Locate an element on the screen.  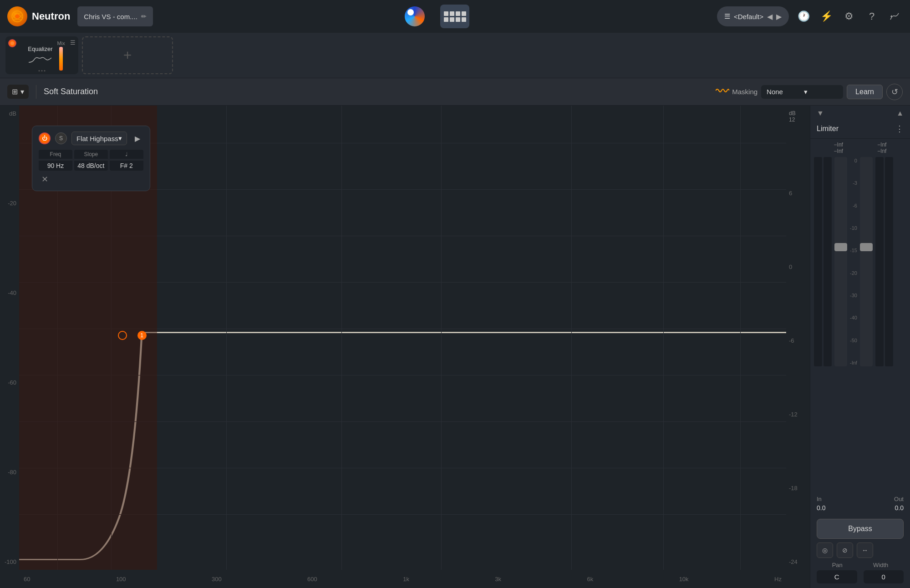
band-grid-icon: ⊞ is located at coordinates (15, 92).